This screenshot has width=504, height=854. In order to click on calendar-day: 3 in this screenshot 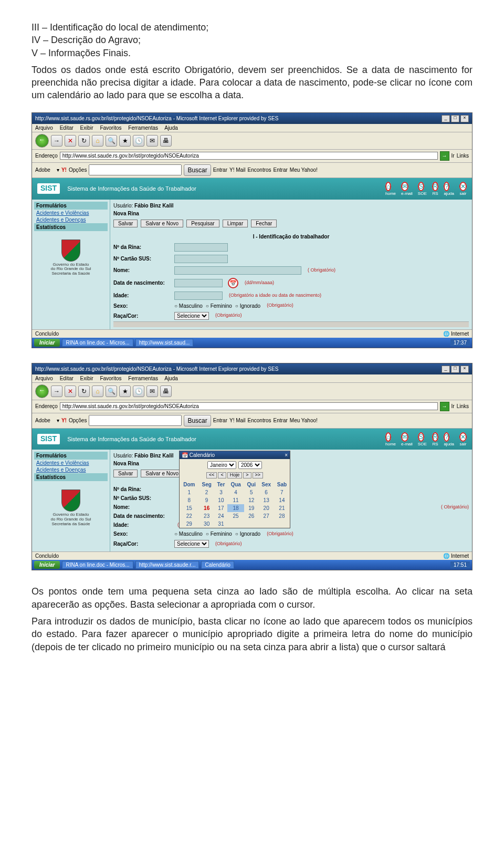, I will do `click(221, 493)`.